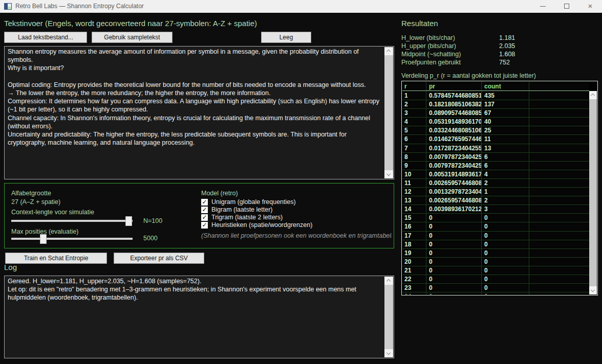 The width and height of the screenshot is (602, 364). I want to click on table-row: 140.00398936170212763, so click(496, 210).